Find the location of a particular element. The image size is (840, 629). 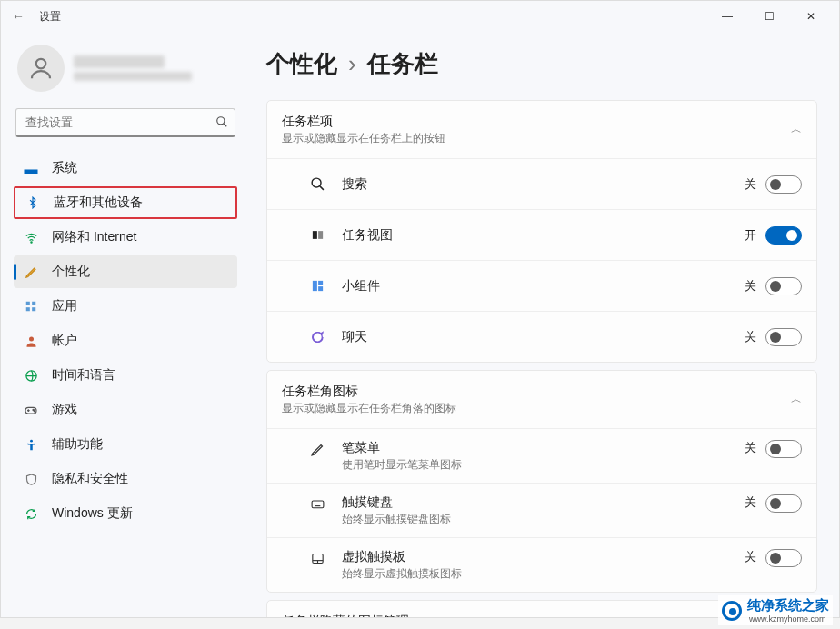

chat-icon is located at coordinates (317, 337).